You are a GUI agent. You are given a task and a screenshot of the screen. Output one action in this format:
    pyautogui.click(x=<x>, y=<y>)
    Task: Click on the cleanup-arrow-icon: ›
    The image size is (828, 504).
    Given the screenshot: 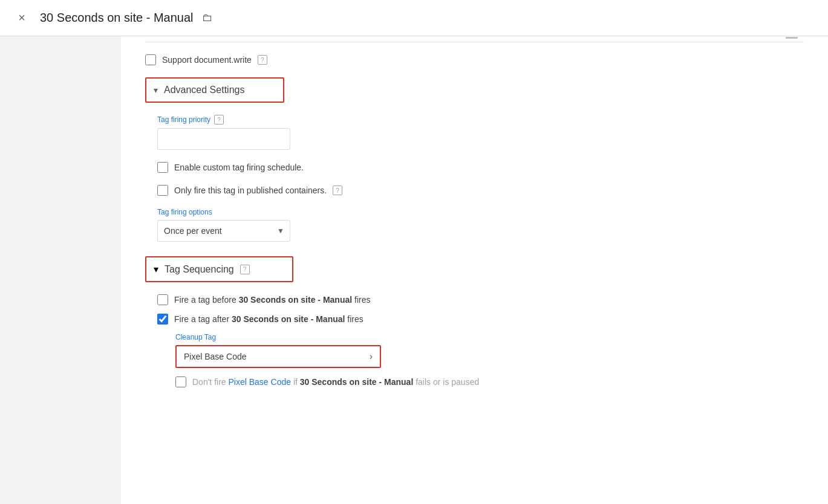 What is the action you would take?
    pyautogui.click(x=371, y=357)
    